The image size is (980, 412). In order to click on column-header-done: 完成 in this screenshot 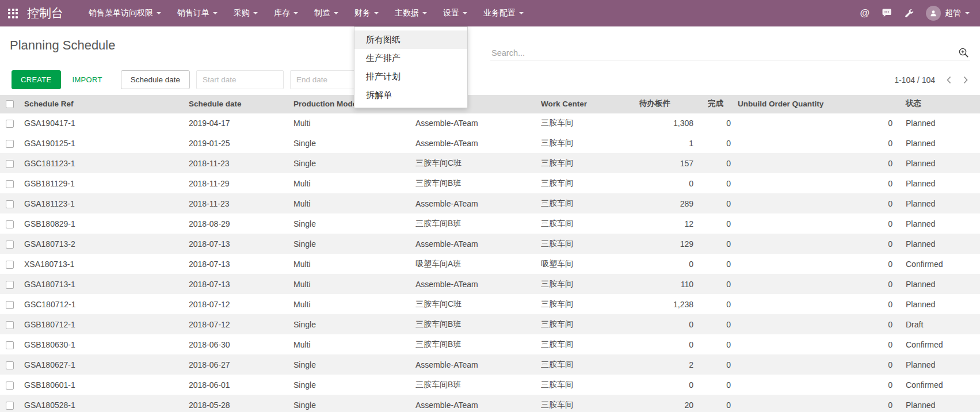, I will do `click(717, 104)`.